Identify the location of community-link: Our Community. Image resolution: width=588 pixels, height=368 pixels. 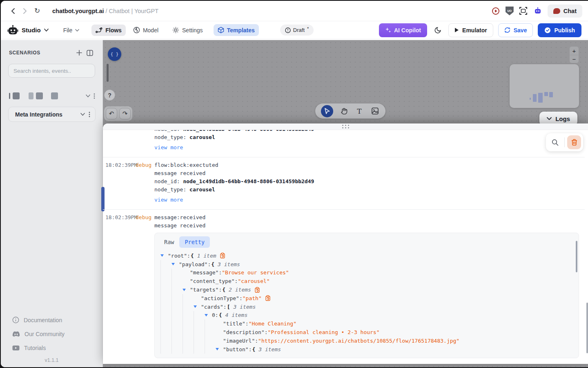
(51, 334).